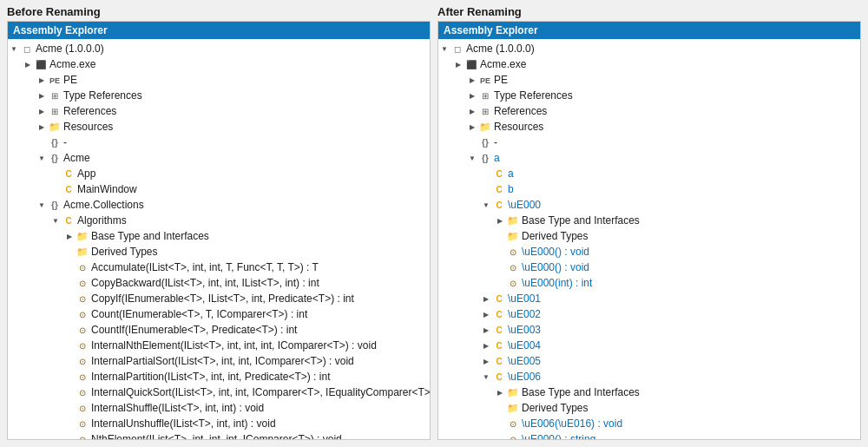 Image resolution: width=868 pixels, height=447 pixels. What do you see at coordinates (219, 314) in the screenshot?
I see `tree-item: ⊙Count(IEnumerable<T>, T, IComparer<T>) …` at bounding box center [219, 314].